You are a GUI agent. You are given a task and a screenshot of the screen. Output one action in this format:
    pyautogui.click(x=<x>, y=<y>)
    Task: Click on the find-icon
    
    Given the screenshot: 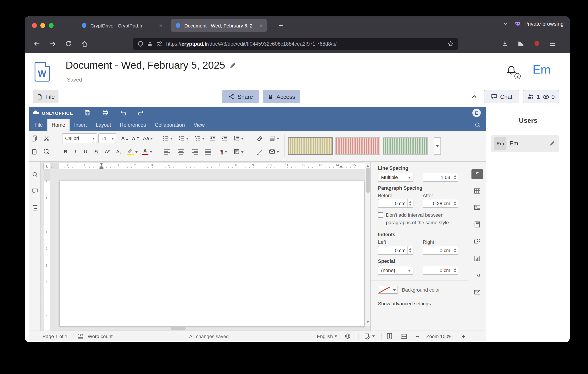 What is the action you would take?
    pyautogui.click(x=35, y=175)
    